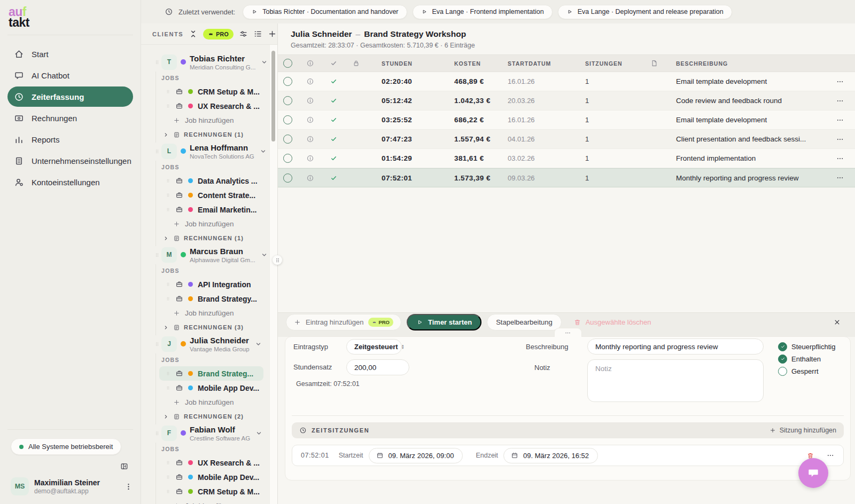  What do you see at coordinates (645, 12) in the screenshot?
I see `recent-entry-chip: Eva Lange · Deployment and release prepa…` at bounding box center [645, 12].